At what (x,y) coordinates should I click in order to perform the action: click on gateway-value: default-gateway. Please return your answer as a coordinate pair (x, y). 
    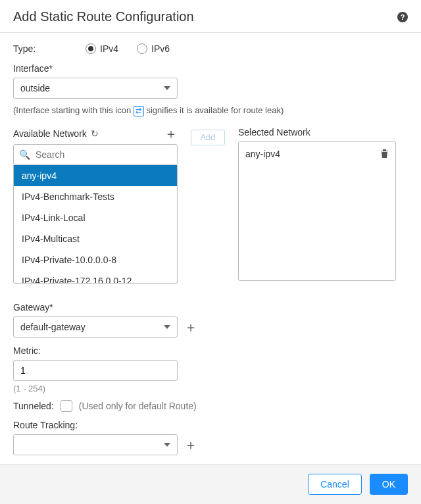
    Looking at the image, I should click on (53, 327).